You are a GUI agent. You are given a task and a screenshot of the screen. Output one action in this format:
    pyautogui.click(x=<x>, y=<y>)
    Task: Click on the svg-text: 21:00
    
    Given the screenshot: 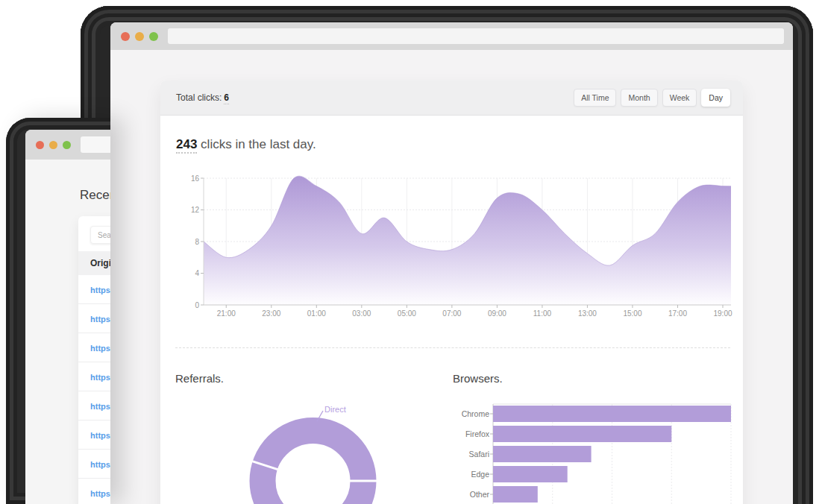 What is the action you would take?
    pyautogui.click(x=227, y=313)
    